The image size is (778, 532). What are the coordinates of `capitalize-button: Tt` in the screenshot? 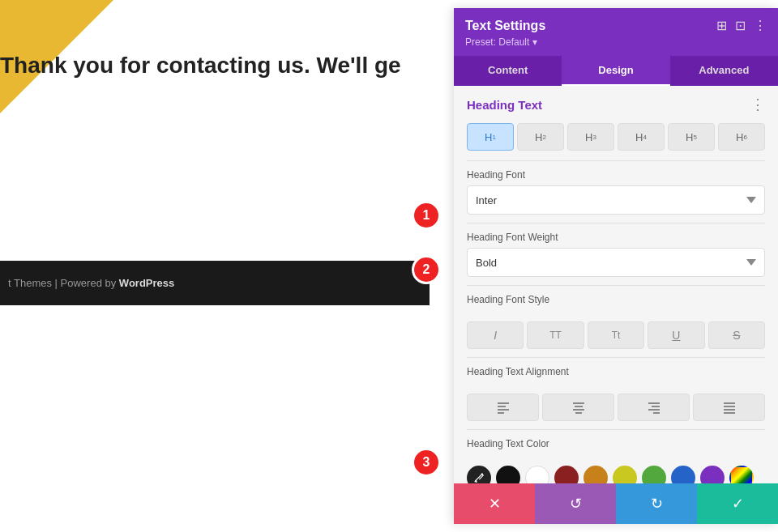 It's located at (616, 335).